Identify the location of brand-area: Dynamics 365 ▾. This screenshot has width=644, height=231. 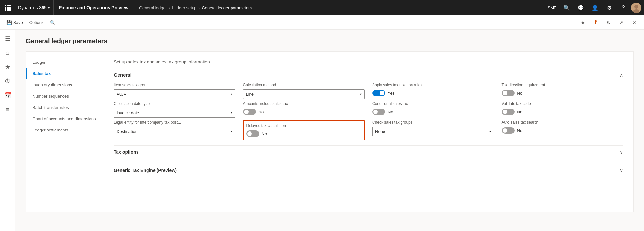
(34, 8).